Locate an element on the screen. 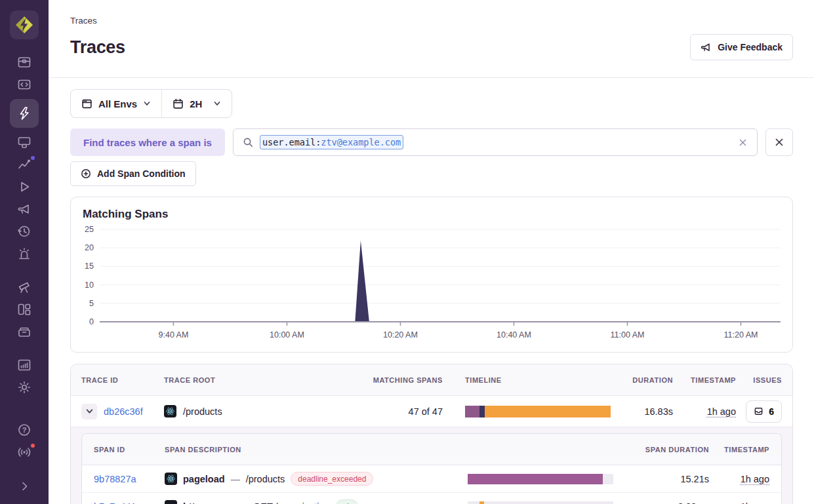 The height and width of the screenshot is (504, 814). expanded-spans-section: SPAN ID SPAN DESCRIPTION SPAN DURATION T… is located at coordinates (432, 465).